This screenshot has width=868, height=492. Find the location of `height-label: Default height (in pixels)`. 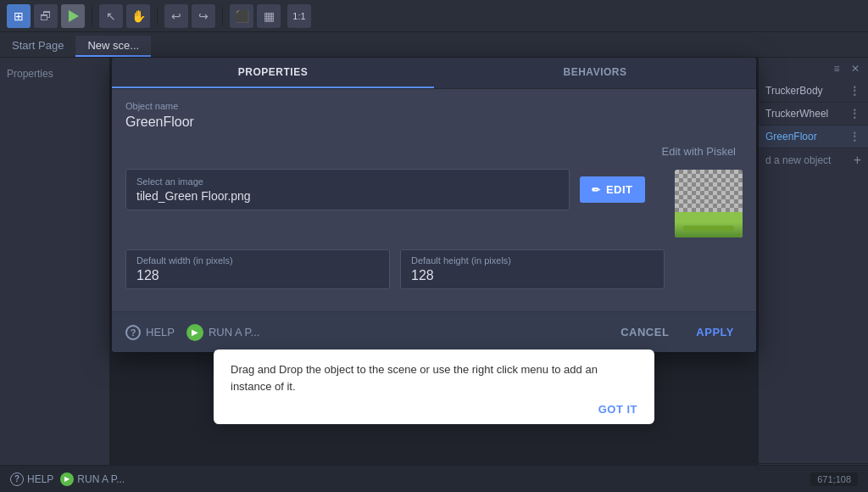

height-label: Default height (in pixels) is located at coordinates (532, 260).